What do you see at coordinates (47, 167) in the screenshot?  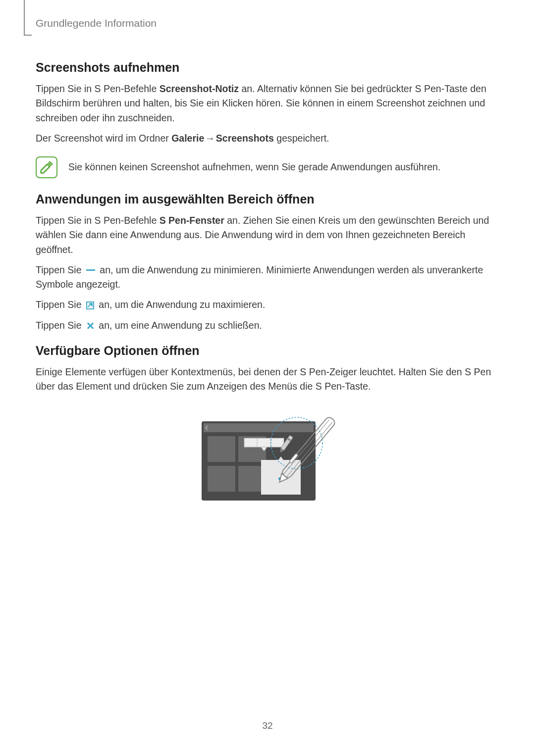 I see `note-icon` at bounding box center [47, 167].